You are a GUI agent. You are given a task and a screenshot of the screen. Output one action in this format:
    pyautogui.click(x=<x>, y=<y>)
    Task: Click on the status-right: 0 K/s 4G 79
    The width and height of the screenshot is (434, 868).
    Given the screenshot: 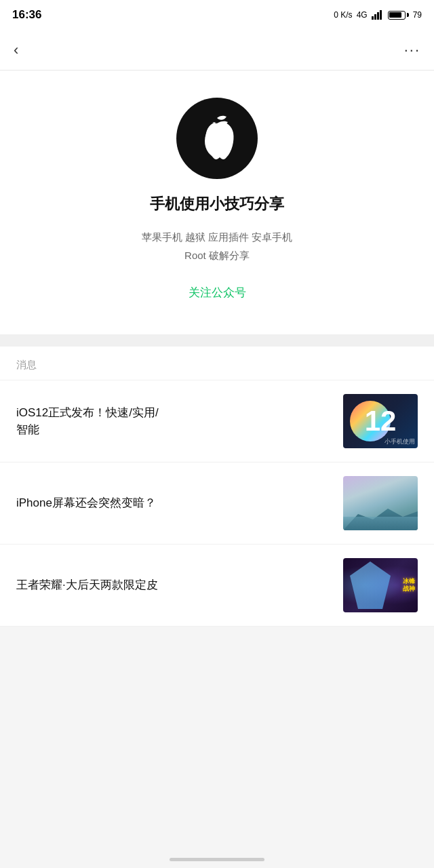 What is the action you would take?
    pyautogui.click(x=378, y=15)
    